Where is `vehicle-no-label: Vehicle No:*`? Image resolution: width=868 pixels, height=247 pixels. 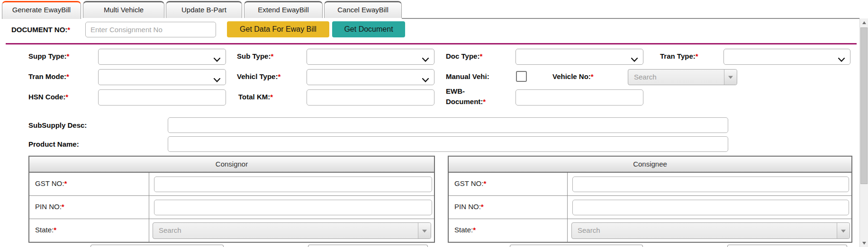
vehicle-no-label: Vehicle No:* is located at coordinates (573, 77).